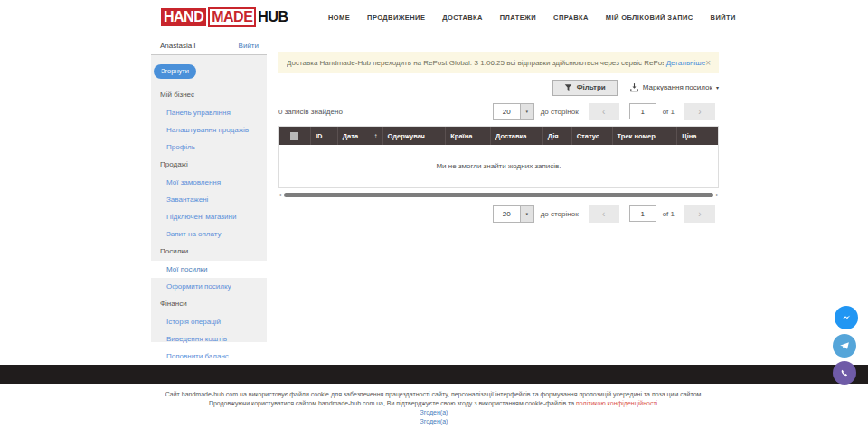 The width and height of the screenshot is (868, 429). What do you see at coordinates (209, 112) in the screenshot?
I see `sidebar-item-control-panel: Панель управління` at bounding box center [209, 112].